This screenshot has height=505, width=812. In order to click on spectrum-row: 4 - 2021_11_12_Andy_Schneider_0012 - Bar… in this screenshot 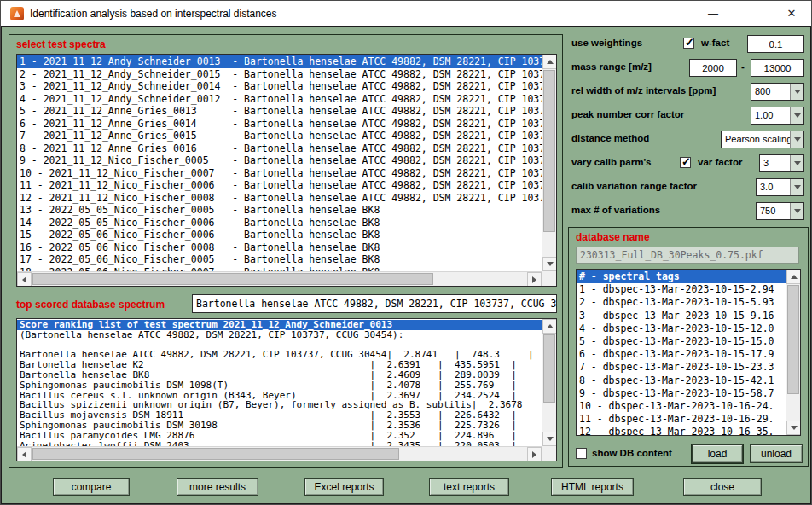, I will do `click(281, 99)`.